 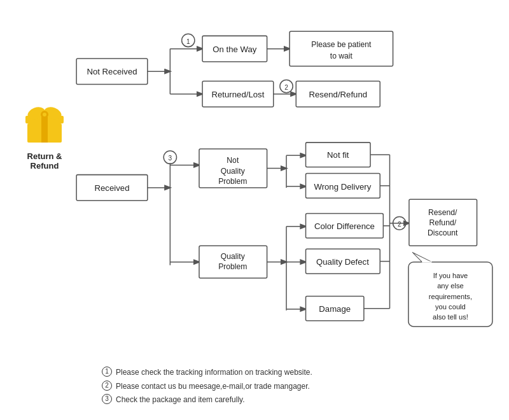 What do you see at coordinates (450, 307) in the screenshot?
I see `if-else-label4: you could` at bounding box center [450, 307].